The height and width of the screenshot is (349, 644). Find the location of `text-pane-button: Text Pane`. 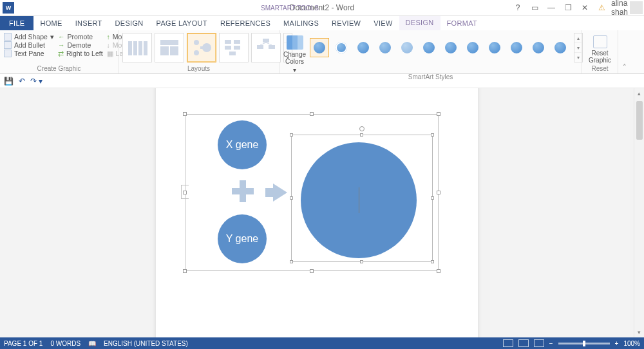

text-pane-button: Text Pane is located at coordinates (29, 53).